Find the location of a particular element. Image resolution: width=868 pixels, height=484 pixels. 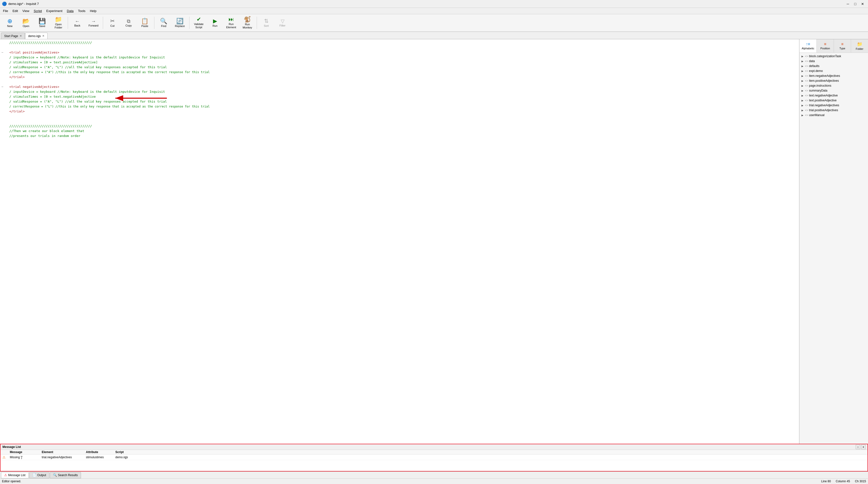

menu-tools: Tools is located at coordinates (82, 11).